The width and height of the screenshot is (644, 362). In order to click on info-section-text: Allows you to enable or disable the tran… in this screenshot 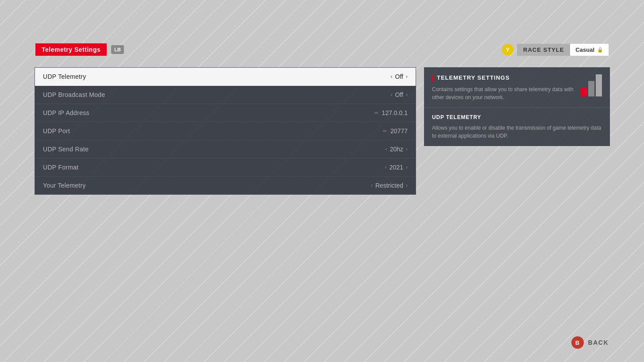, I will do `click(517, 132)`.